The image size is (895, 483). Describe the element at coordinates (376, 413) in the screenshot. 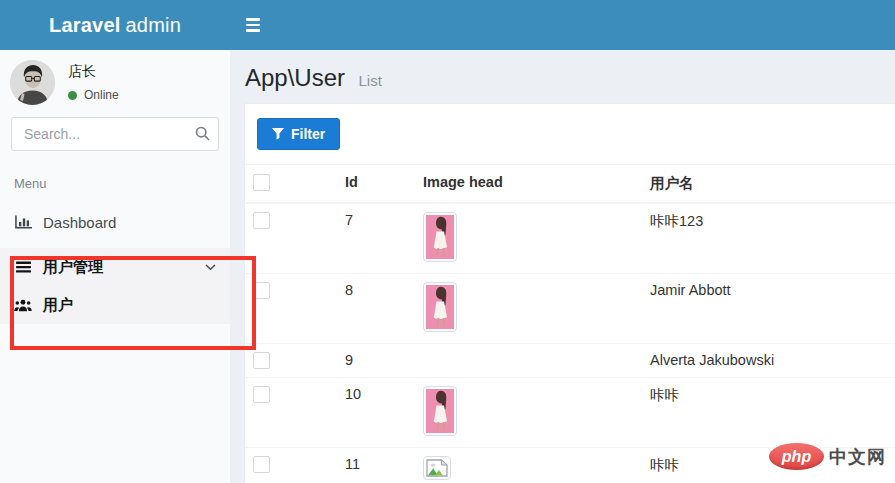

I see `cell-id: 10` at that location.